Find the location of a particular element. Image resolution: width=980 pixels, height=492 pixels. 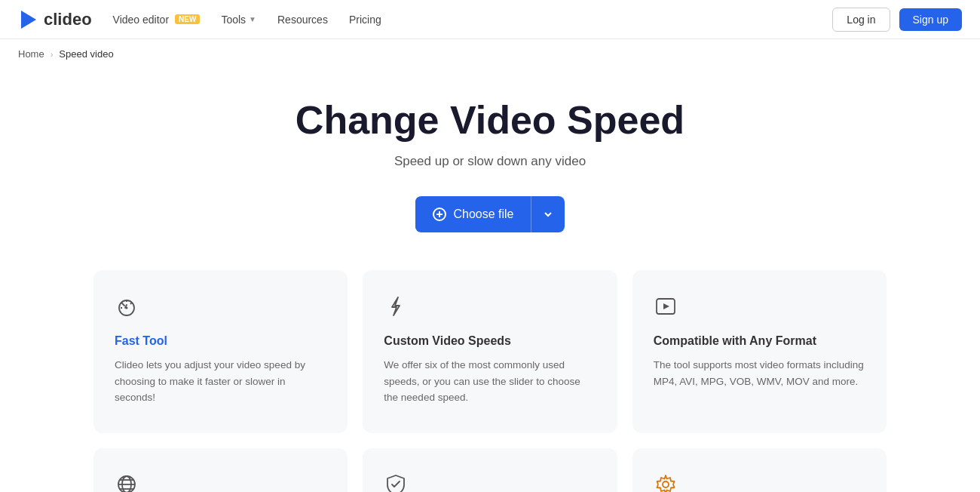

card-compatible-title: Compatible with Any Format is located at coordinates (760, 341).